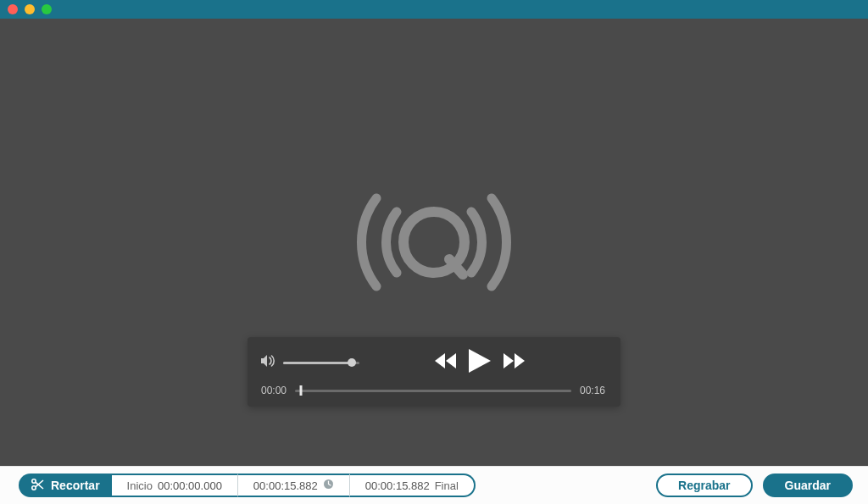  Describe the element at coordinates (447, 486) in the screenshot. I see `trim-end-label: Final` at that location.